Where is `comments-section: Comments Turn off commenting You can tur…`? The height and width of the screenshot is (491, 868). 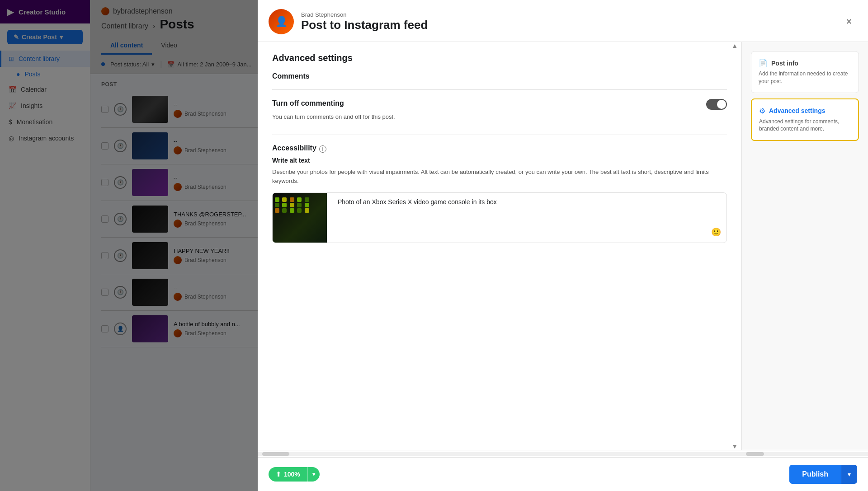 comments-section: Comments Turn off commenting You can tur… is located at coordinates (500, 96).